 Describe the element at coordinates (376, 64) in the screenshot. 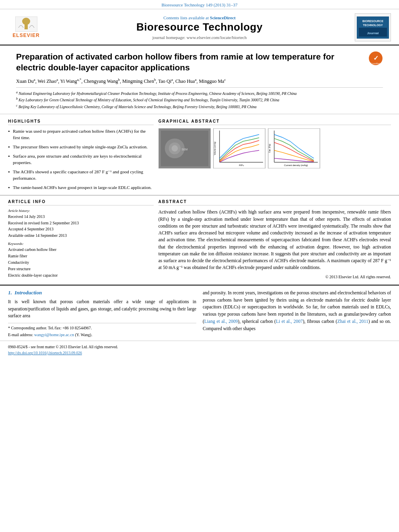

I see `svg-text: CrossMark` at that location.